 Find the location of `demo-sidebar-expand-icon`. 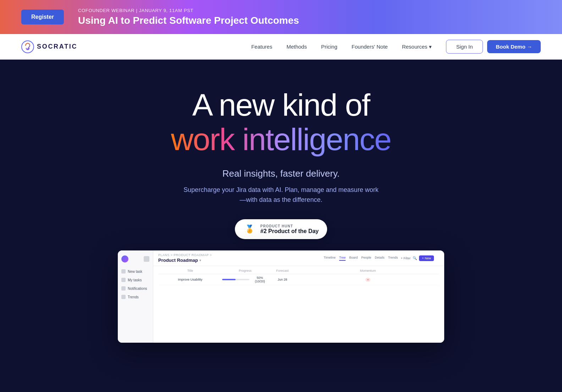

demo-sidebar-expand-icon is located at coordinates (147, 259).